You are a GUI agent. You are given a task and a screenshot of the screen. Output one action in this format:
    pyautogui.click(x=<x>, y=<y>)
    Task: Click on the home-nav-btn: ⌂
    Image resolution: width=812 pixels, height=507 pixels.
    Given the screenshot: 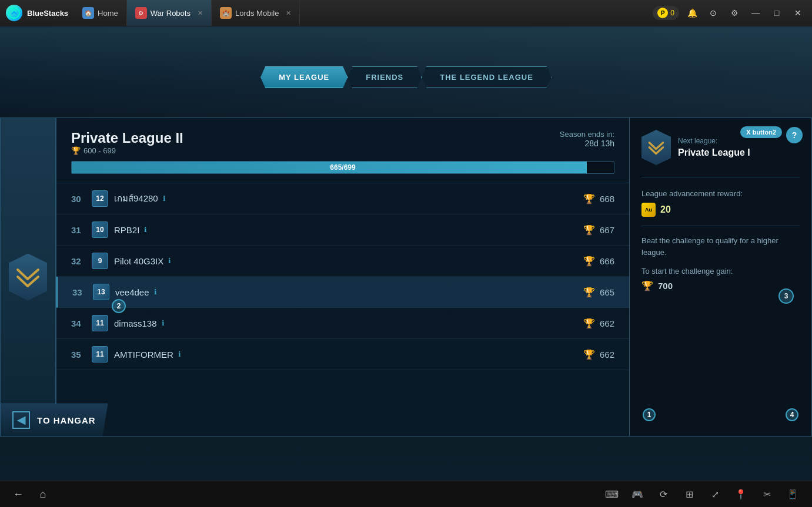 What is the action you would take?
    pyautogui.click(x=43, y=494)
    